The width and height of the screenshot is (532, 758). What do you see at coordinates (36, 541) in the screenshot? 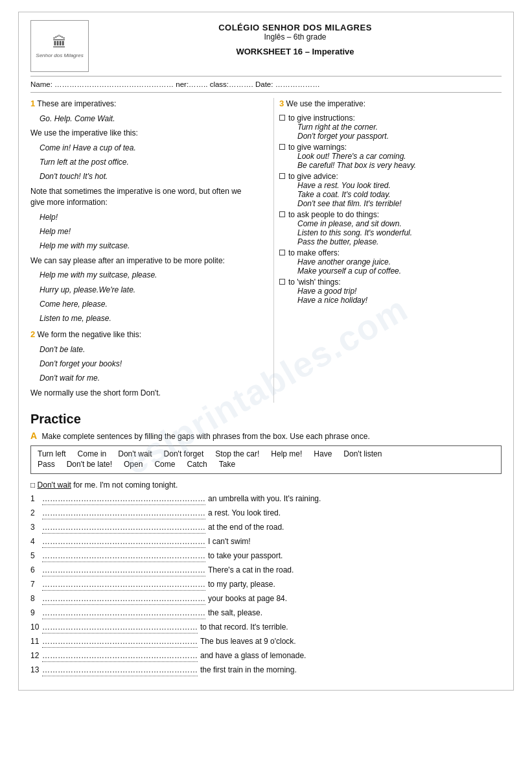
I see `ex-num: 4` at bounding box center [36, 541].